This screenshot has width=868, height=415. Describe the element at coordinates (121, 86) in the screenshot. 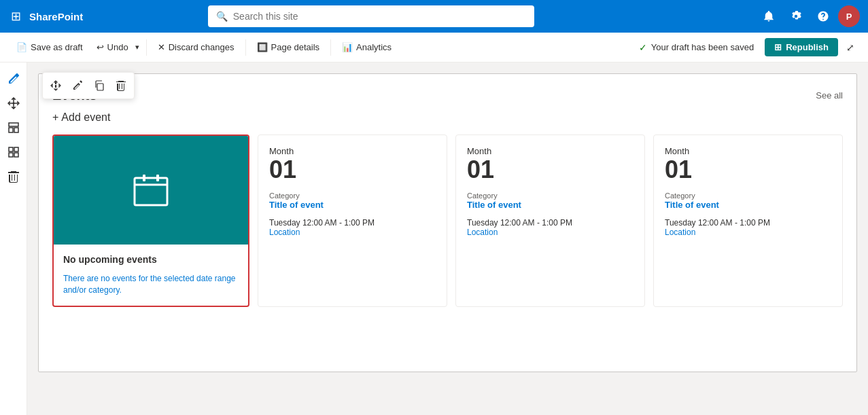

I see `float-delete-button` at that location.